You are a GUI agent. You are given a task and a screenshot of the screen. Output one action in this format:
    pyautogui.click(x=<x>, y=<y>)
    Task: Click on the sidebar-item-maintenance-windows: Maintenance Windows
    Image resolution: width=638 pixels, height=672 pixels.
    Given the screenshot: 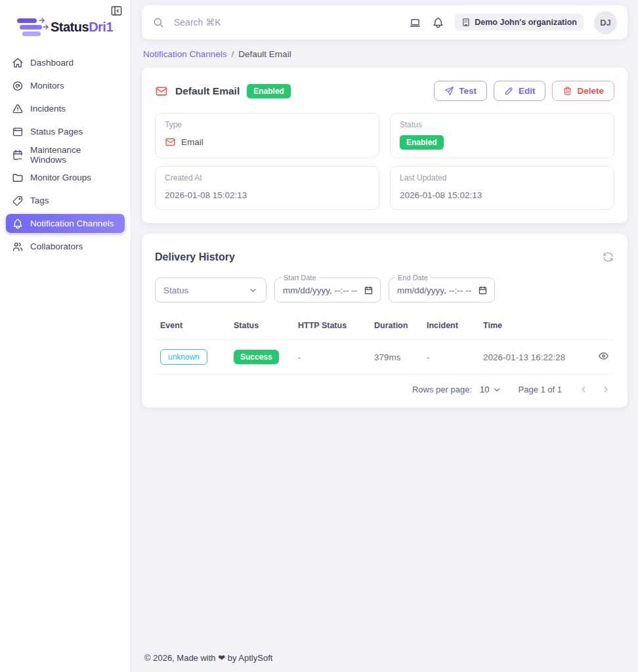 What is the action you would take?
    pyautogui.click(x=66, y=155)
    